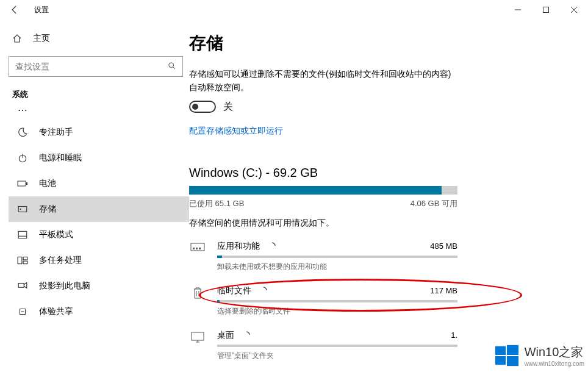  What do you see at coordinates (172, 67) in the screenshot?
I see `search-icon` at bounding box center [172, 67].